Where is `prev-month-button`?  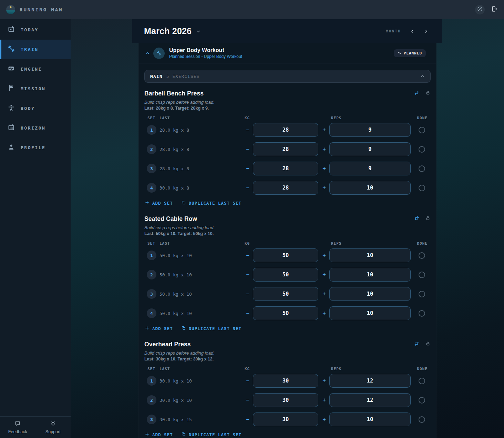 prev-month-button is located at coordinates (412, 31).